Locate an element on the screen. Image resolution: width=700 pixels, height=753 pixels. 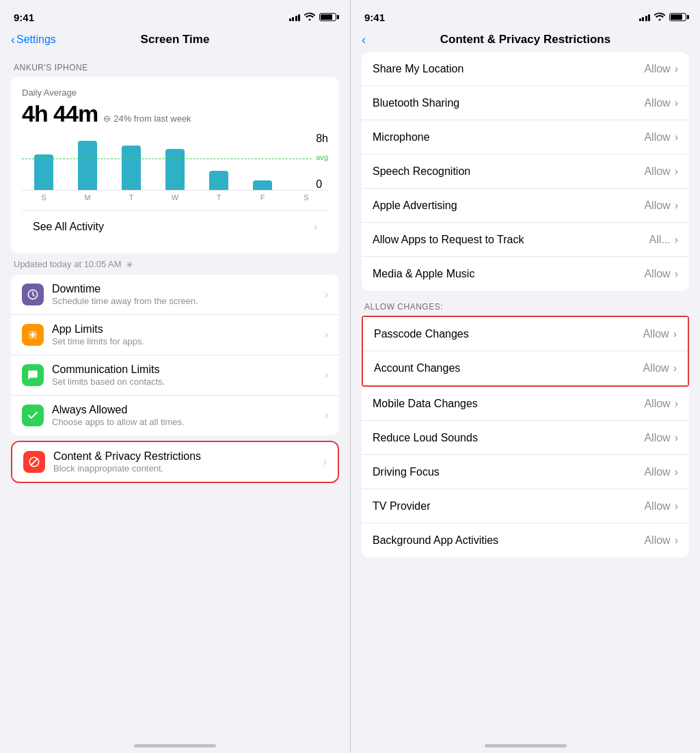
value-text-account: Allow is located at coordinates (656, 368).